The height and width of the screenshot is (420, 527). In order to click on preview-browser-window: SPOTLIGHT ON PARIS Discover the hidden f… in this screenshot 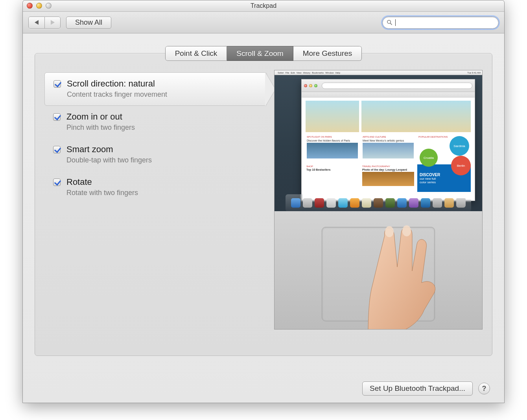, I will do `click(388, 140)`.